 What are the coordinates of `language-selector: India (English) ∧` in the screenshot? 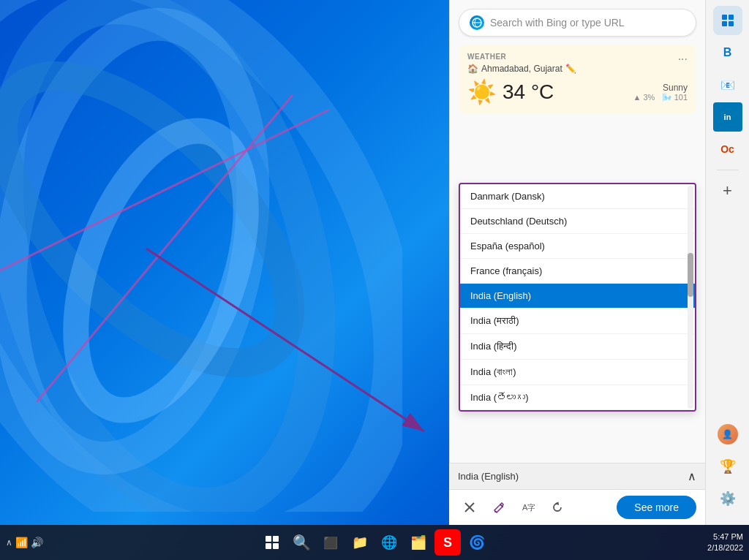 It's located at (577, 477).